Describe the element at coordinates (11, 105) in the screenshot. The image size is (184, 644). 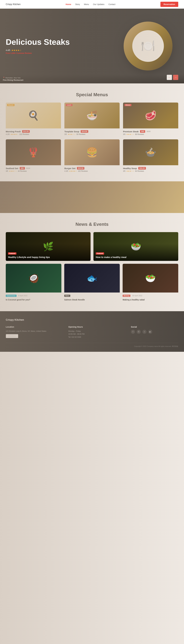
I see `menu-badge-morning: Brunch` at that location.